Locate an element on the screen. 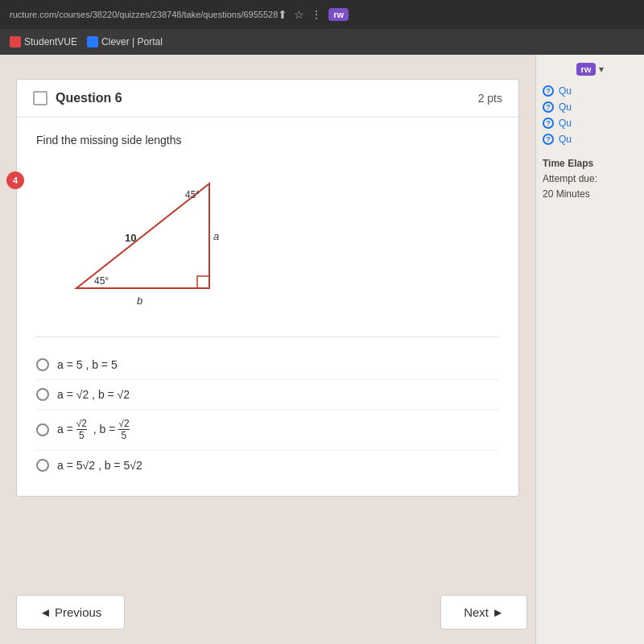 This screenshot has height=644, width=644. dropdown-chevron-icon: ▾ is located at coordinates (601, 69).